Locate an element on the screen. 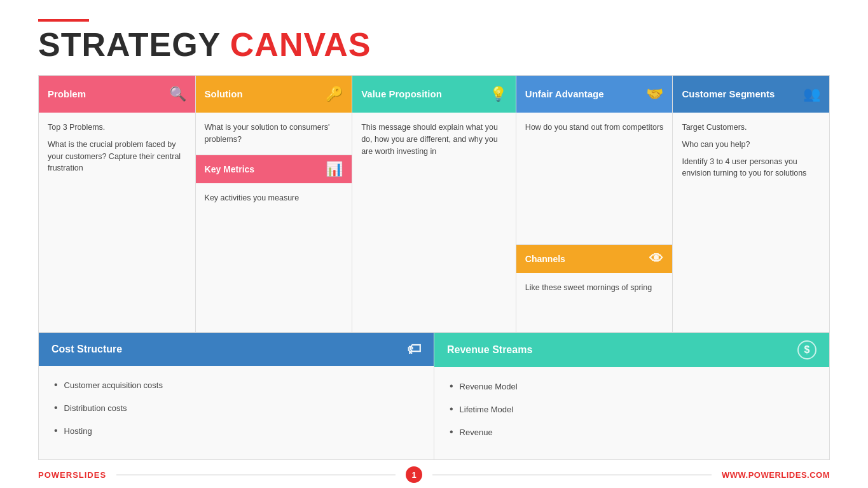  search-icon: 🔍 is located at coordinates (178, 94).